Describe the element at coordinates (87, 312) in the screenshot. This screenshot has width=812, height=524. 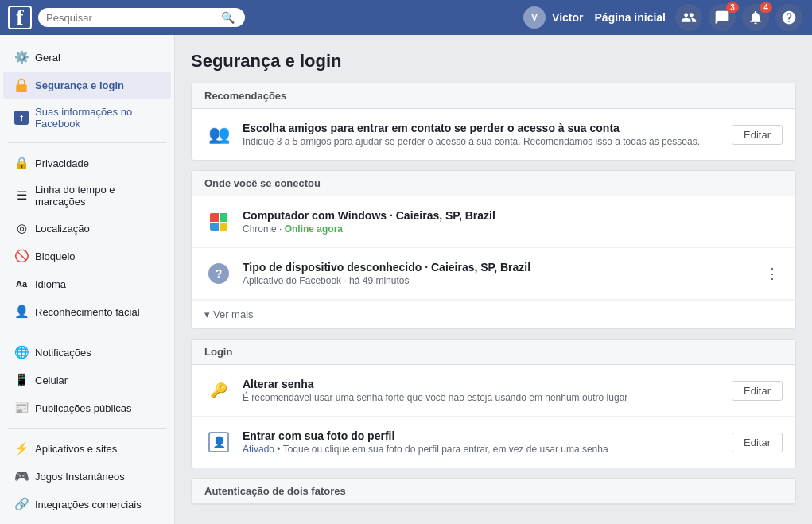
I see `sidebar-item-reconhecimento-facial: 👤 Reconhecimento facial` at that location.